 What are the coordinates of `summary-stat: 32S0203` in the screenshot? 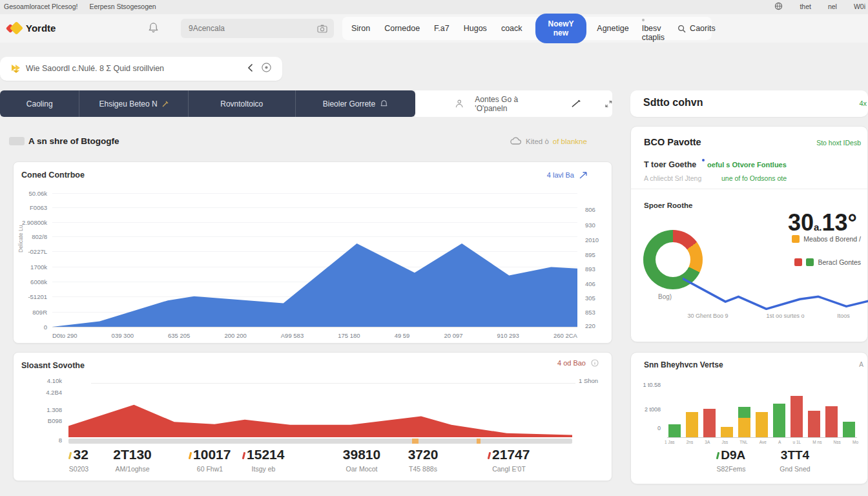 It's located at (79, 460).